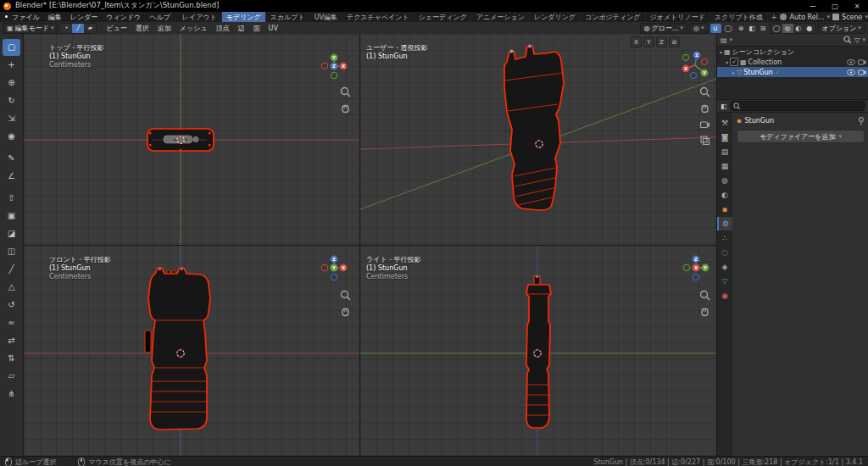 The image size is (868, 466). Describe the element at coordinates (273, 29) in the screenshot. I see `menu-item: UV` at that location.